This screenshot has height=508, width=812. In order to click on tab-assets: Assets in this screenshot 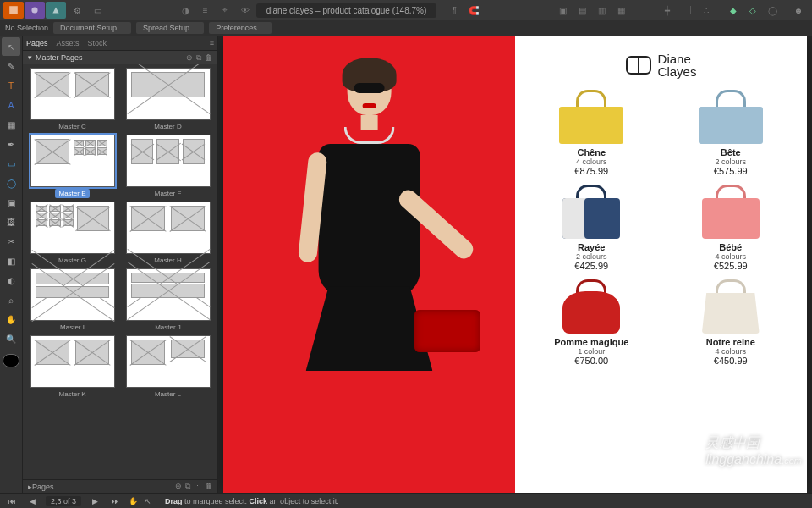, I will do `click(68, 43)`.